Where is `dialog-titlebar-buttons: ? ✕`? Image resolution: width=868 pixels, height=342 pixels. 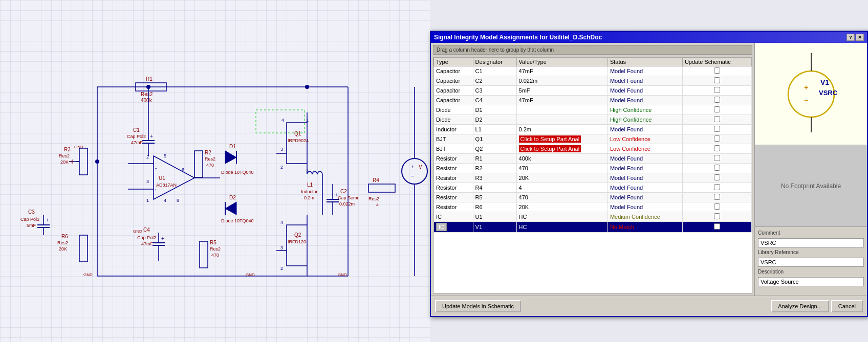 dialog-titlebar-buttons: ? ✕ is located at coordinates (855, 37).